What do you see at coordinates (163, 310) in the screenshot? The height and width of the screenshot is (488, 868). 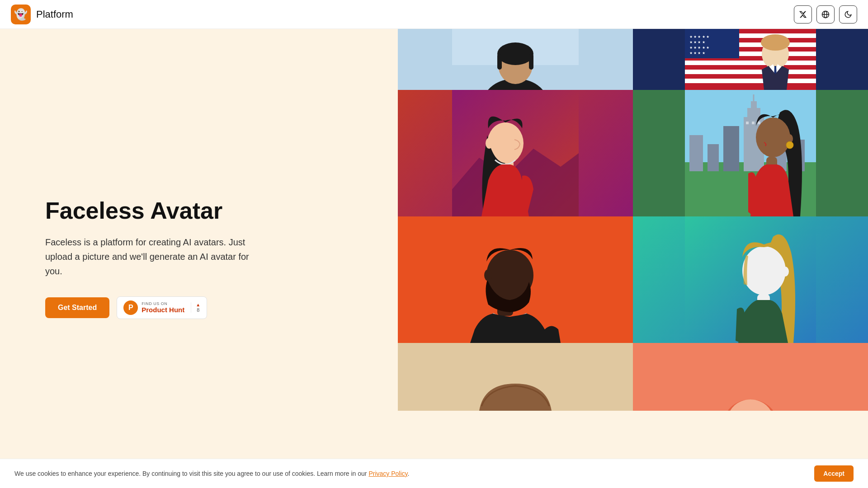 I see `product-hunt-name: Product Hunt` at bounding box center [163, 310].